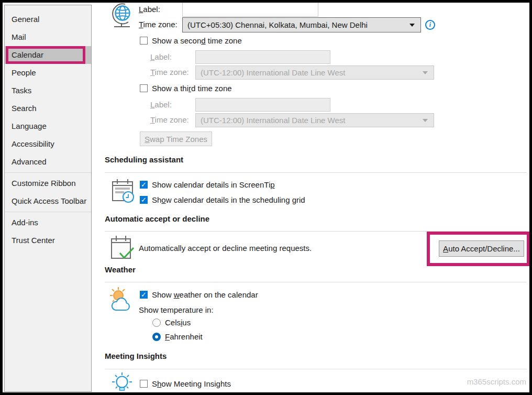  Describe the element at coordinates (225, 248) in the screenshot. I see `auto-accept-description: Automatically accept or decline meeting …` at that location.